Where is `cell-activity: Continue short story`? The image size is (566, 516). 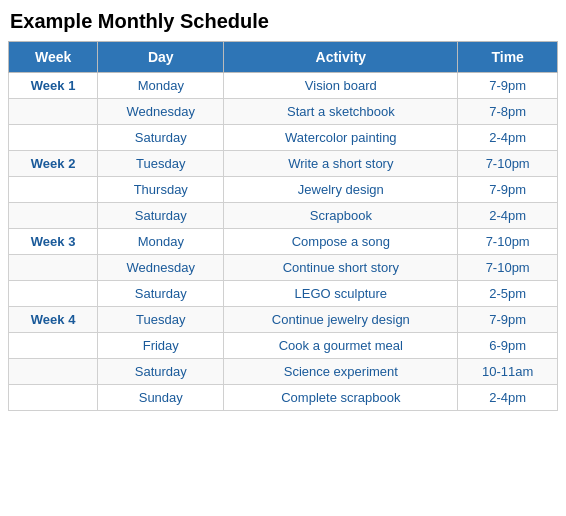 cell-activity: Continue short story is located at coordinates (341, 268).